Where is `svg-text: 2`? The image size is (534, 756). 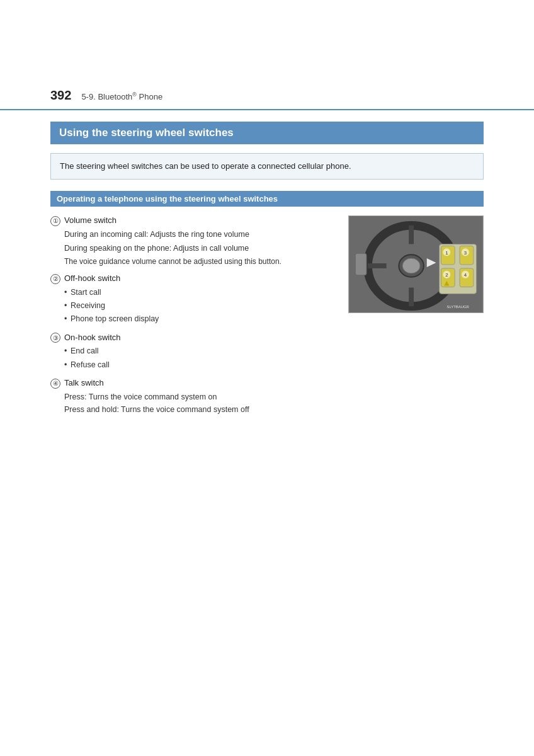
svg-text: 2 is located at coordinates (446, 275).